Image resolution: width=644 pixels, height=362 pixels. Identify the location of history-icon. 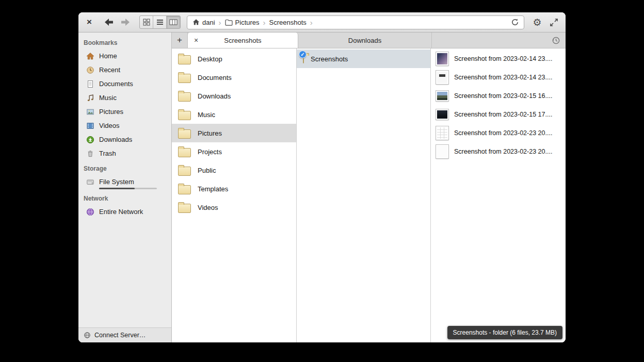
(556, 40).